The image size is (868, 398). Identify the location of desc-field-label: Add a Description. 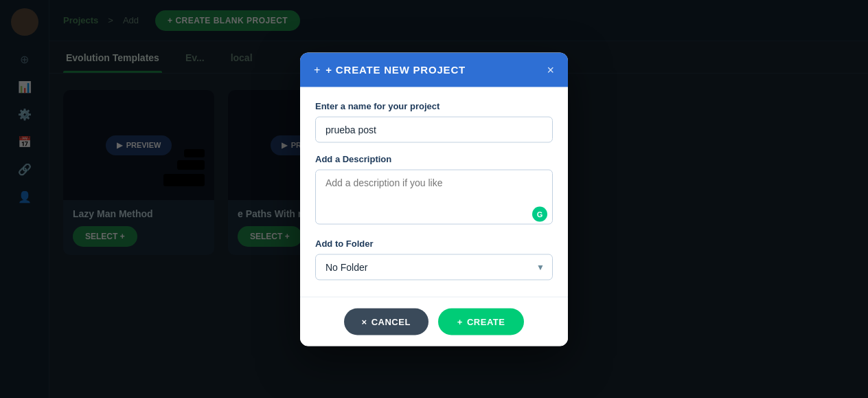
(434, 158).